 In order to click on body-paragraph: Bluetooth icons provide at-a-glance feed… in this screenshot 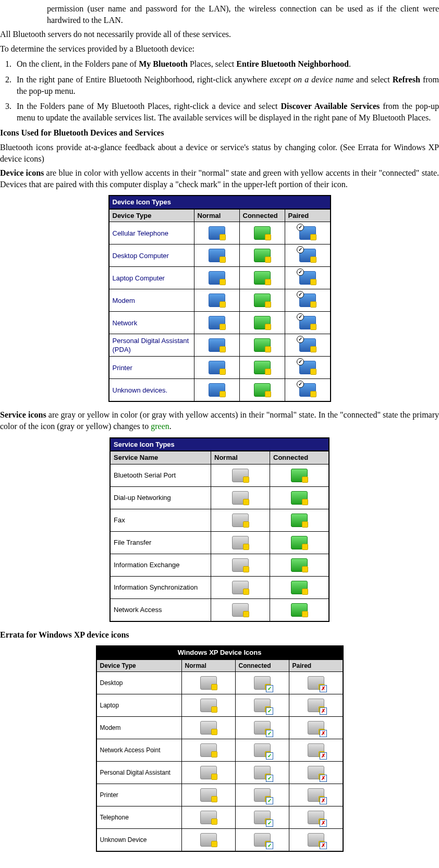, I will do `click(219, 153)`.